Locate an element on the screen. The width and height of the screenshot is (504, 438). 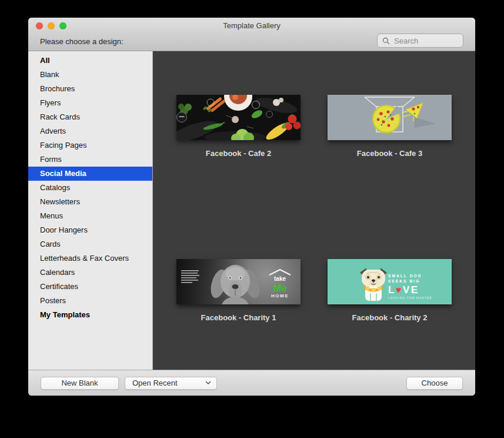
zoom-button is located at coordinates (63, 26).